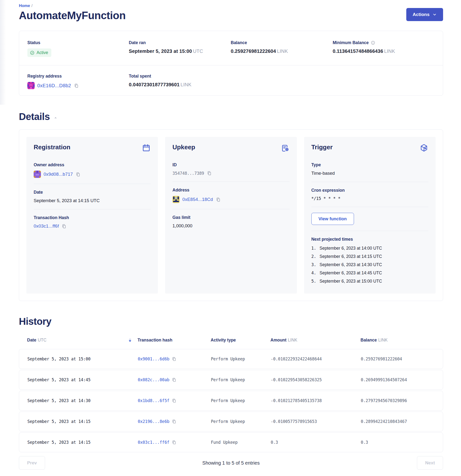 This screenshot has width=461, height=476. I want to click on transaction-hash-label: Transaction Hash, so click(92, 218).